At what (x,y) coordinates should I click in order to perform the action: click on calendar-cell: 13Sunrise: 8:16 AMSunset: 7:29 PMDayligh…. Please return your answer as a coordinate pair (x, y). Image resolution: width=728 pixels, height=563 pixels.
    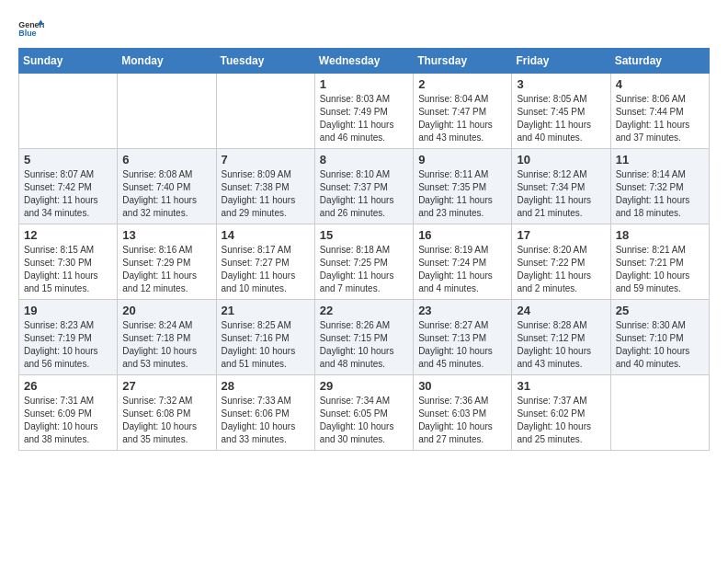
    Looking at the image, I should click on (167, 262).